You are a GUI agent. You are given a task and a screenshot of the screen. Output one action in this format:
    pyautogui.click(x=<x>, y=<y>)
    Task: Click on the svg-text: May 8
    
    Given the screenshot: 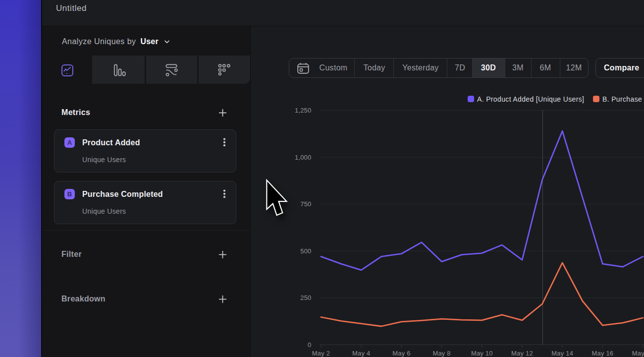 What is the action you would take?
    pyautogui.click(x=441, y=353)
    